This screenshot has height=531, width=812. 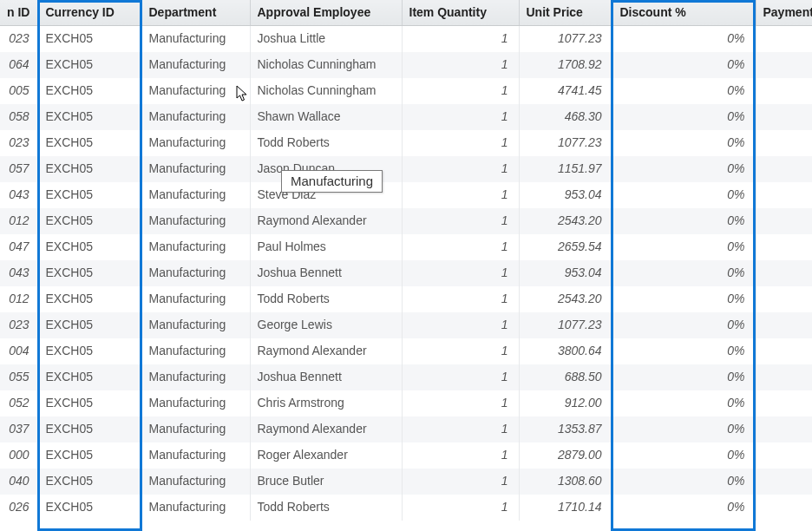 What do you see at coordinates (326, 403) in the screenshot?
I see `cell-approval-employee: Chris Armstrong` at bounding box center [326, 403].